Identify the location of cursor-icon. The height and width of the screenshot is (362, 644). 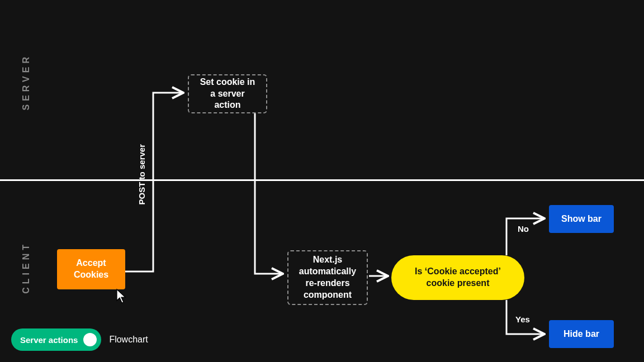
(121, 296).